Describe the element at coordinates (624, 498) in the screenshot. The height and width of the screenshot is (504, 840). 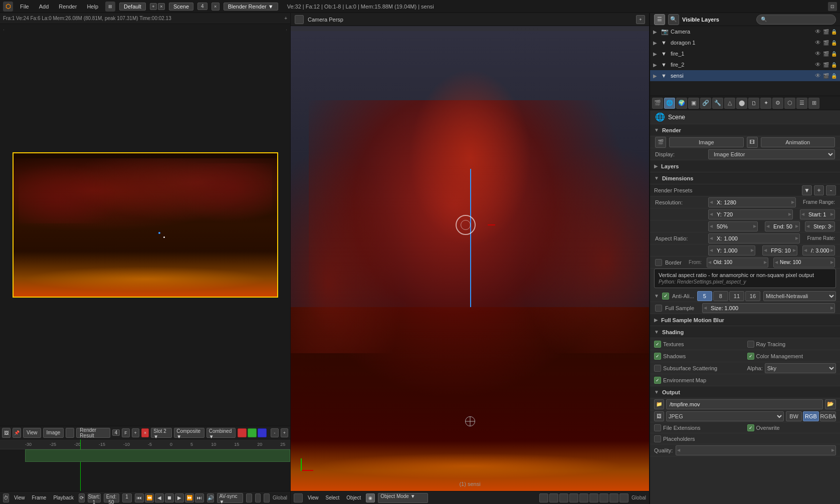
I see `viewport-extra7-btn` at that location.